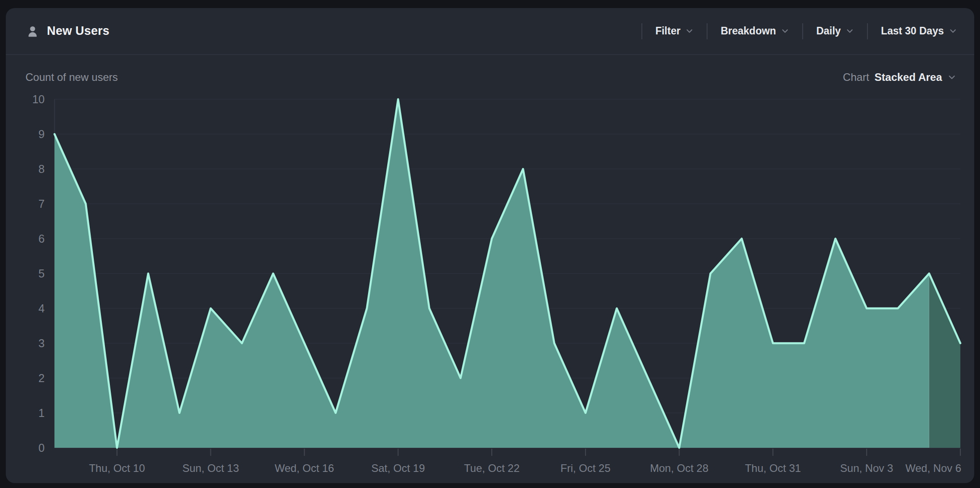  What do you see at coordinates (398, 468) in the screenshot?
I see `x-axis-label: Sat, Oct 19` at bounding box center [398, 468].